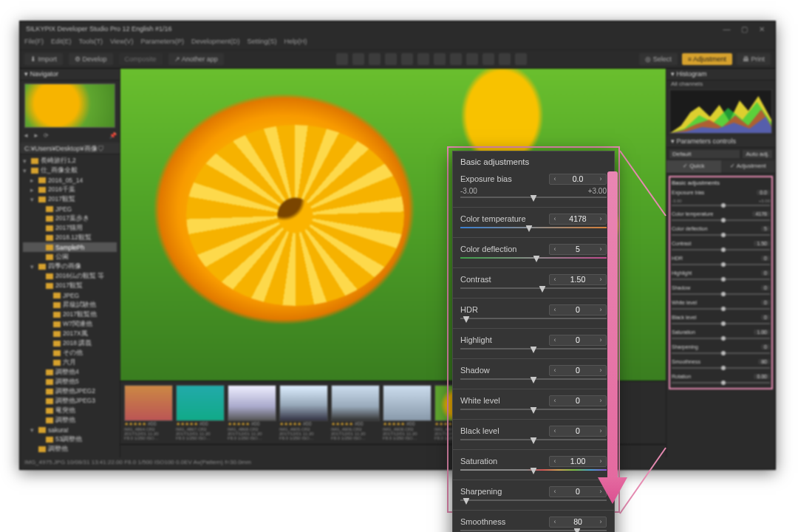 This screenshot has width=798, height=532. What do you see at coordinates (398, 43) in the screenshot?
I see `menu-bar: File(F)Edit(E)Tools(T)View(V)Parameters(…` at bounding box center [398, 43].